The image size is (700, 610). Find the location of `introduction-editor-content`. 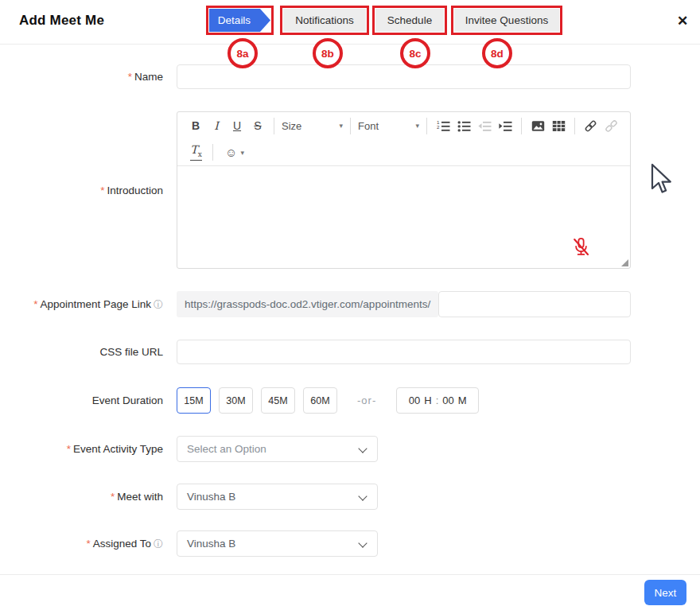

introduction-editor-content is located at coordinates (404, 217).